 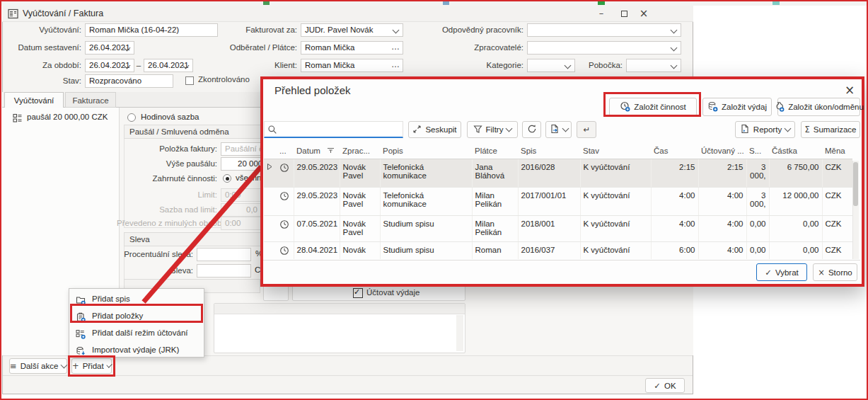 I want to click on menu-item-pridat-polozky: Přidat položky, so click(x=137, y=316).